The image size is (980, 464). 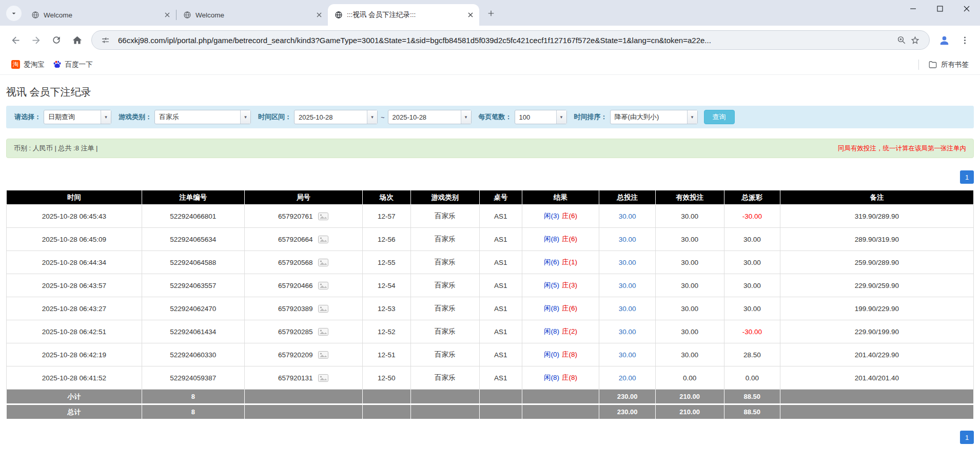 I want to click on combo-value: 日期查询, so click(x=72, y=117).